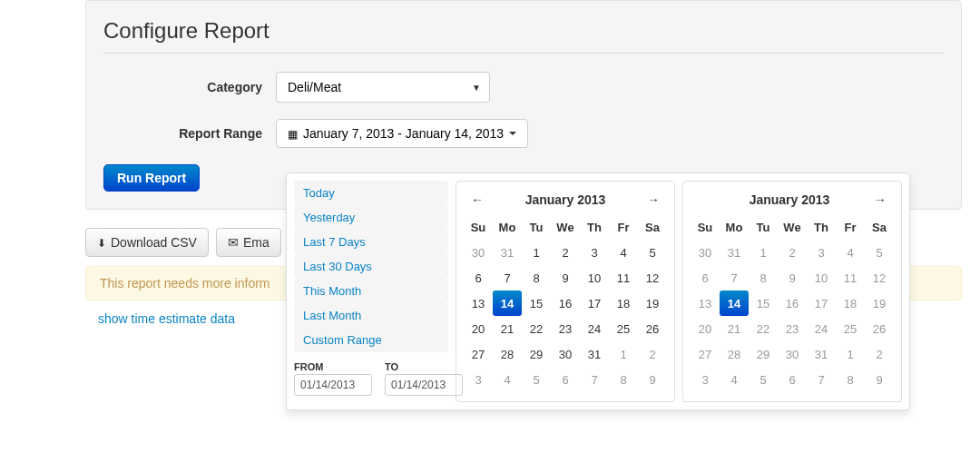  I want to click on dow-header: Fr, so click(850, 227).